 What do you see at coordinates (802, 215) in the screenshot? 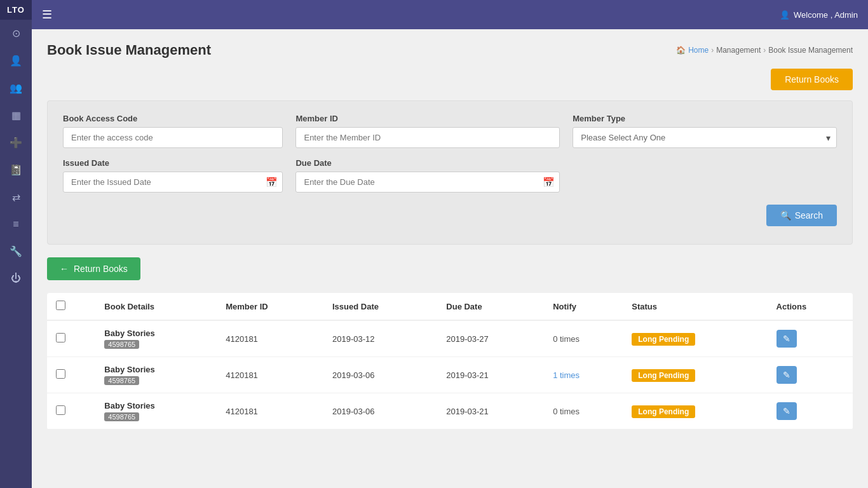
I see `search-button: 🔍 Search` at bounding box center [802, 215].